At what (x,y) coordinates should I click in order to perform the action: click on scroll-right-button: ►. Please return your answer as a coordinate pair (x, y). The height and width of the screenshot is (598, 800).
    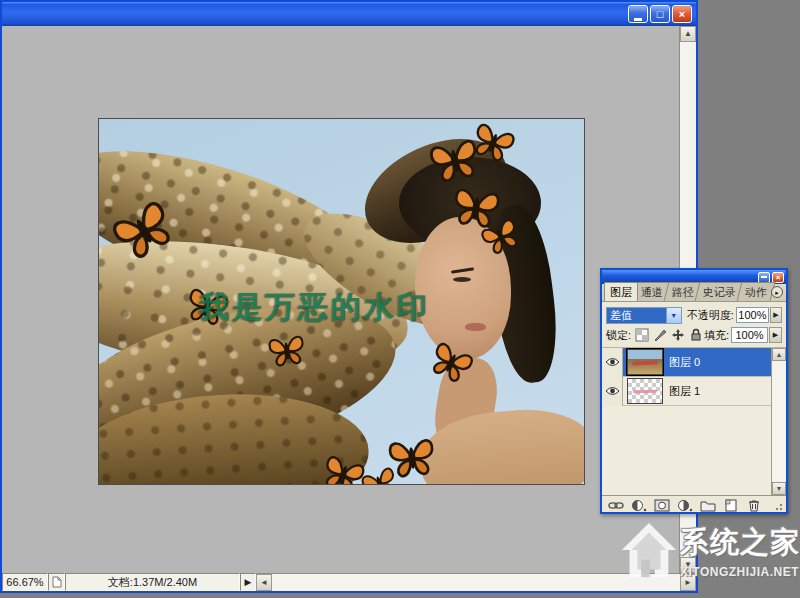
    Looking at the image, I should click on (688, 582).